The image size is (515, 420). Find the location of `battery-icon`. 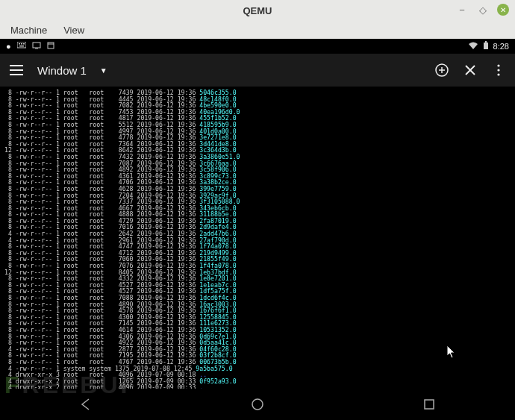

battery-icon is located at coordinates (486, 46).